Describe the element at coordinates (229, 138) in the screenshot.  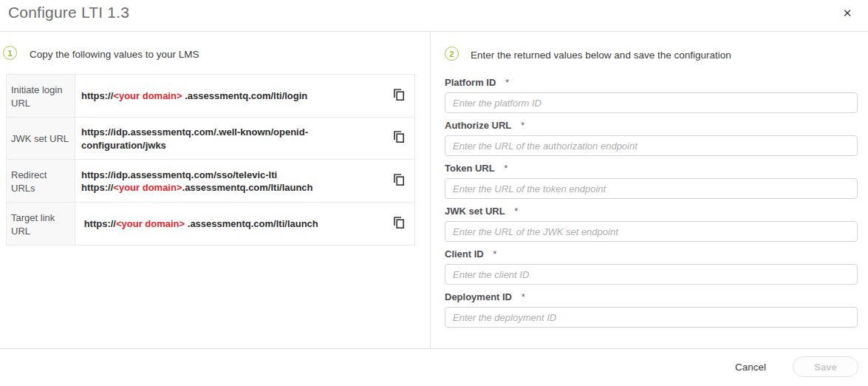
I see `url-value: https://idp.assessmentq.com/.well-known/…` at that location.